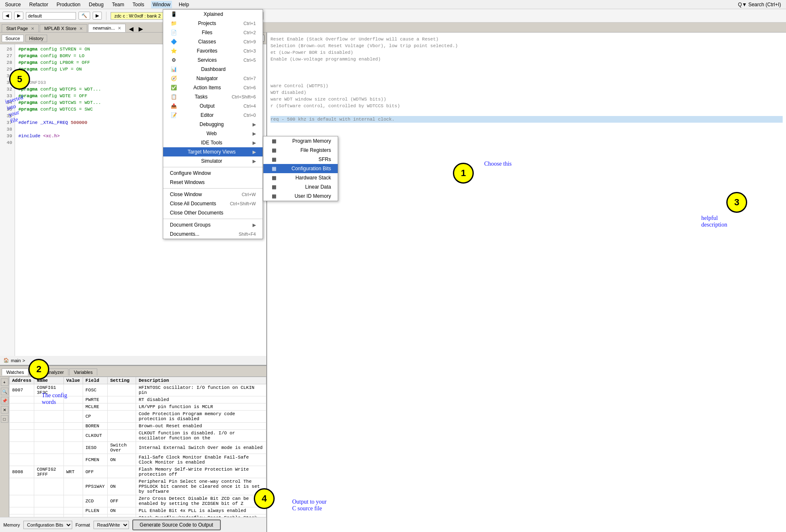  What do you see at coordinates (213, 225) in the screenshot?
I see `menu-item-doc-groups: Document Groups ▶` at bounding box center [213, 225].